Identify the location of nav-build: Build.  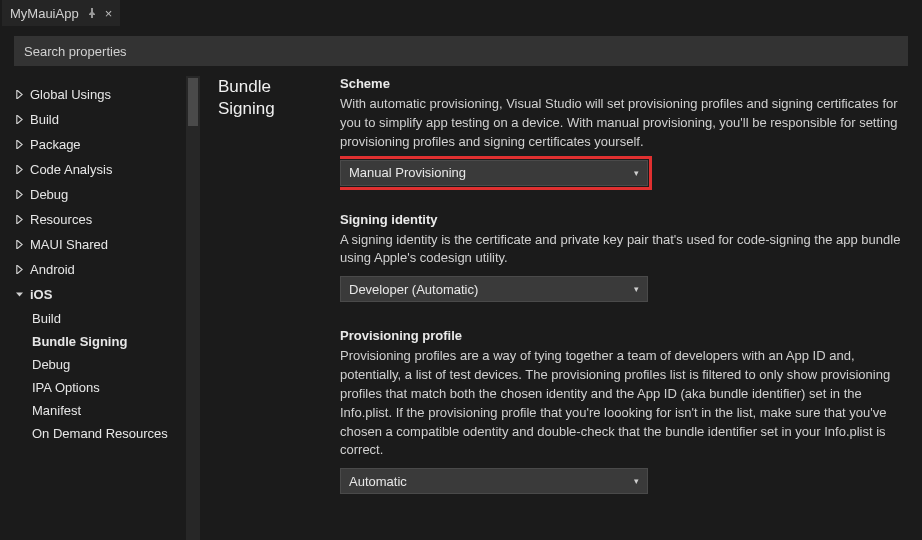
(101, 120).